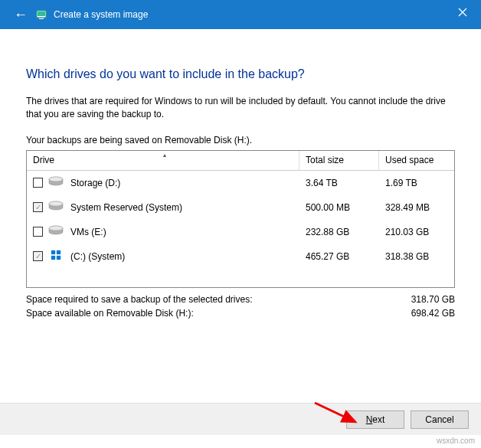 This screenshot has width=481, height=448. Describe the element at coordinates (240, 74) in the screenshot. I see `page-heading: Which drives do you want to include in t…` at that location.